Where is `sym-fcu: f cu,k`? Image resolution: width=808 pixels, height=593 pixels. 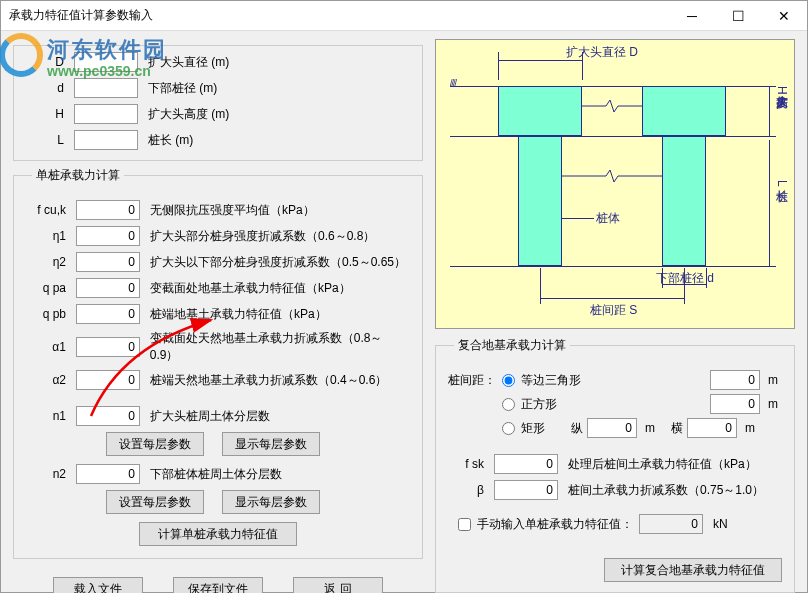
sym-fcu: f cu,k is located at coordinates (48, 210).